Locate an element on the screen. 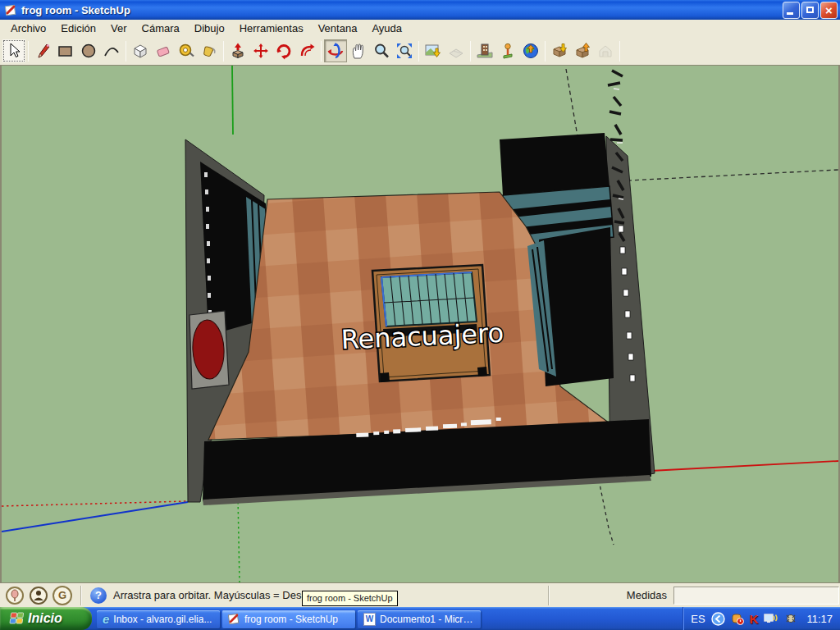 Image resolution: width=840 pixels, height=630 pixels. word-icon: W is located at coordinates (369, 619).